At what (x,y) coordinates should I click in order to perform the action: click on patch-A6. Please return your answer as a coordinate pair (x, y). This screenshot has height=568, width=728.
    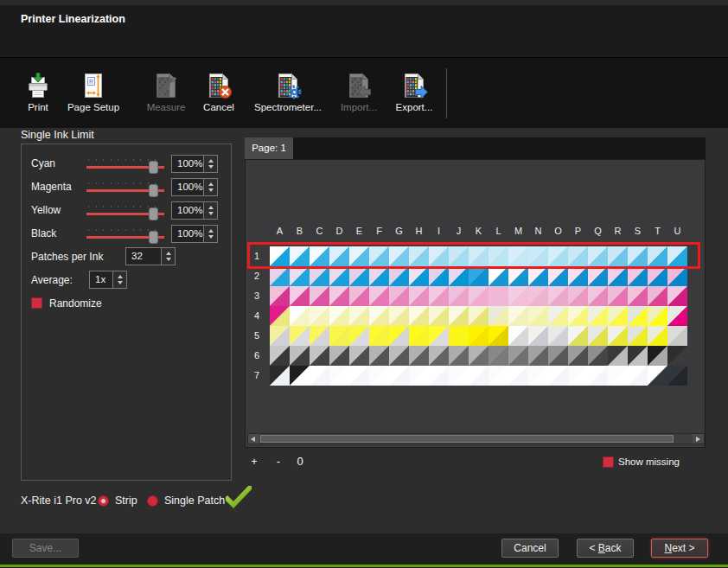
    Looking at the image, I should click on (280, 356).